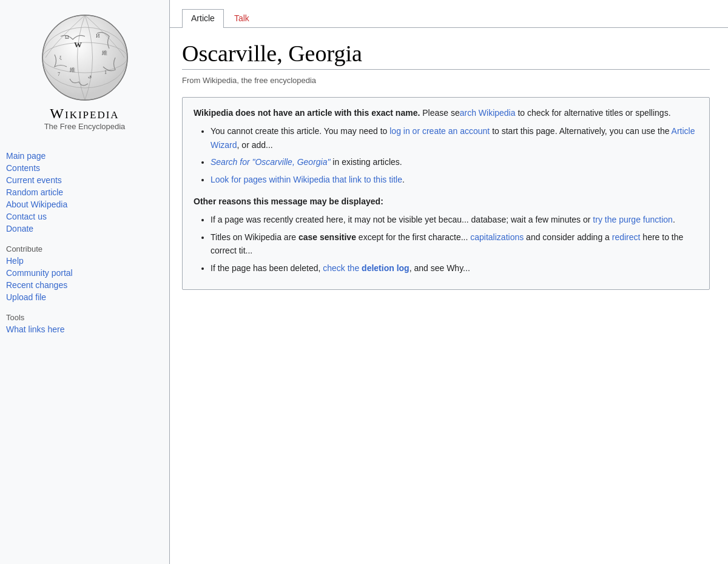  I want to click on check-deletion-log-link: check the deletion log, so click(366, 268).